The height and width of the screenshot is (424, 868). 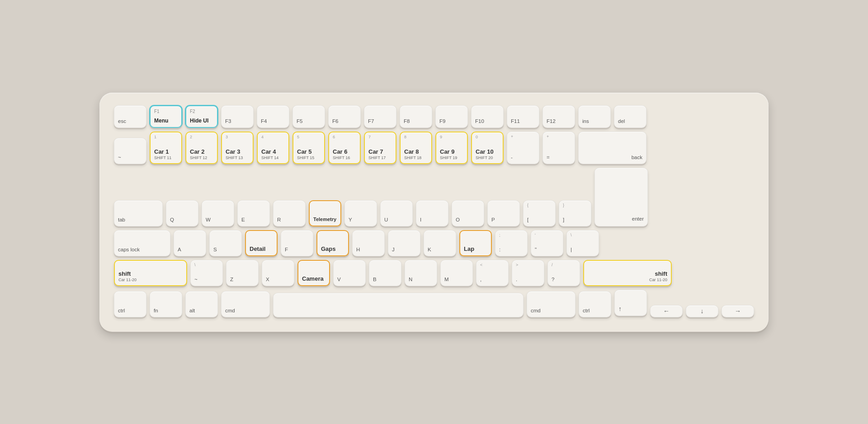 What do you see at coordinates (226, 243) in the screenshot?
I see `key-s: S` at bounding box center [226, 243].